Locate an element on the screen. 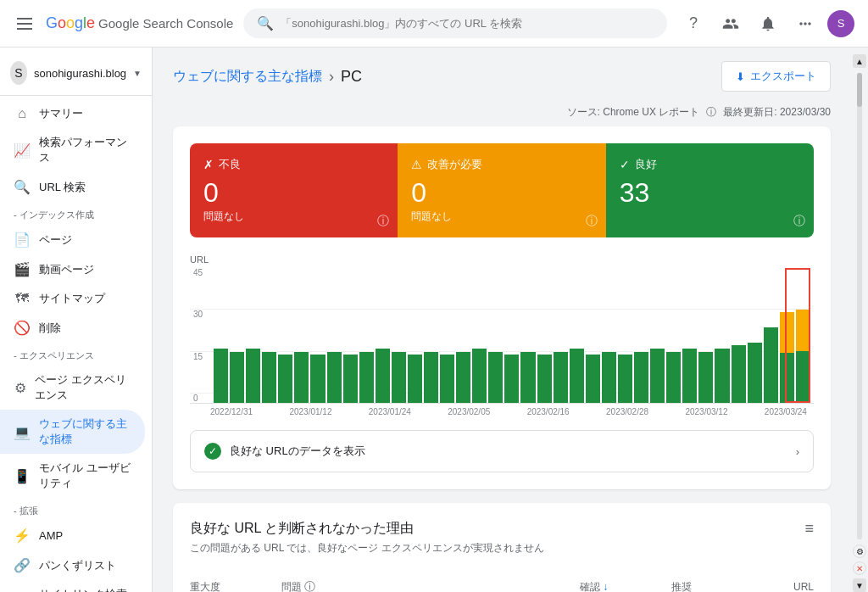 The height and width of the screenshot is (592, 868). sidebar-item-video-pages: 🎬 動画ページ is located at coordinates (73, 270).